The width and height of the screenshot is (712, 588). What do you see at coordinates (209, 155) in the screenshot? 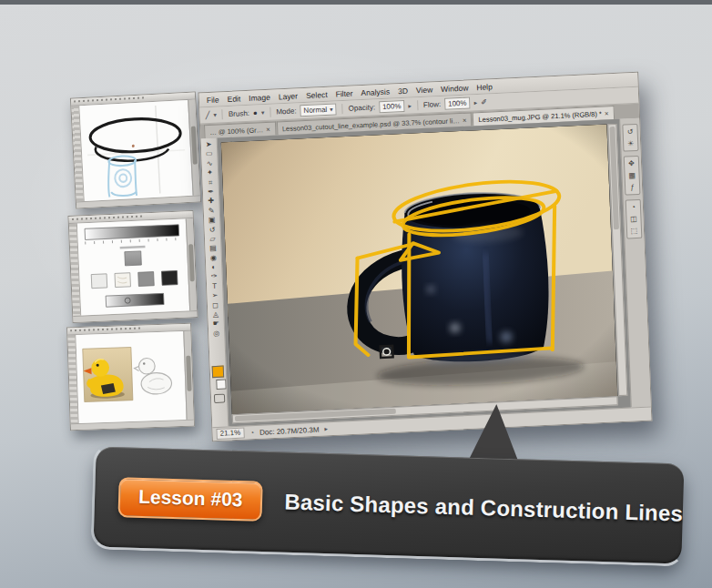
I see `marquee-tool-icon: ▭` at bounding box center [209, 155].